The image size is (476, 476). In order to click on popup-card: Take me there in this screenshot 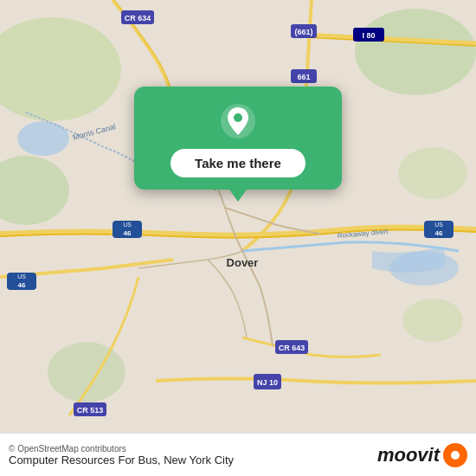, I will do `click(238, 138)`.